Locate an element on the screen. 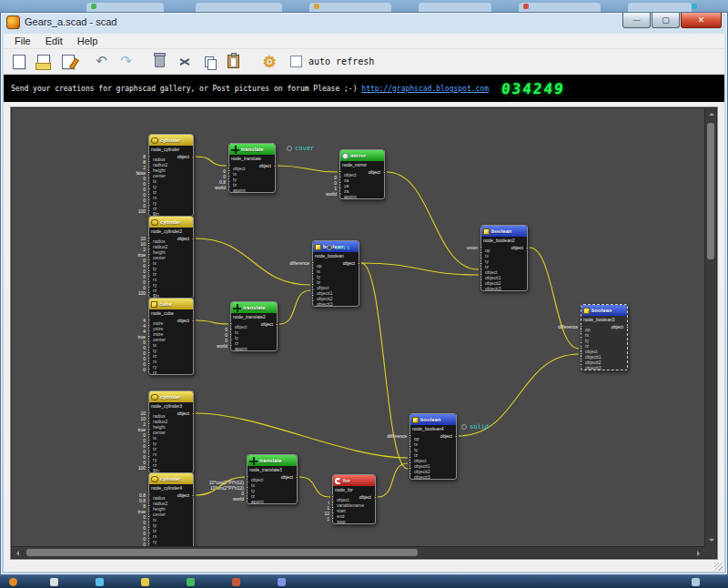 Image resolution: width=728 pixels, height=588 pixels. scroll-right-arrow is located at coordinates (699, 553).